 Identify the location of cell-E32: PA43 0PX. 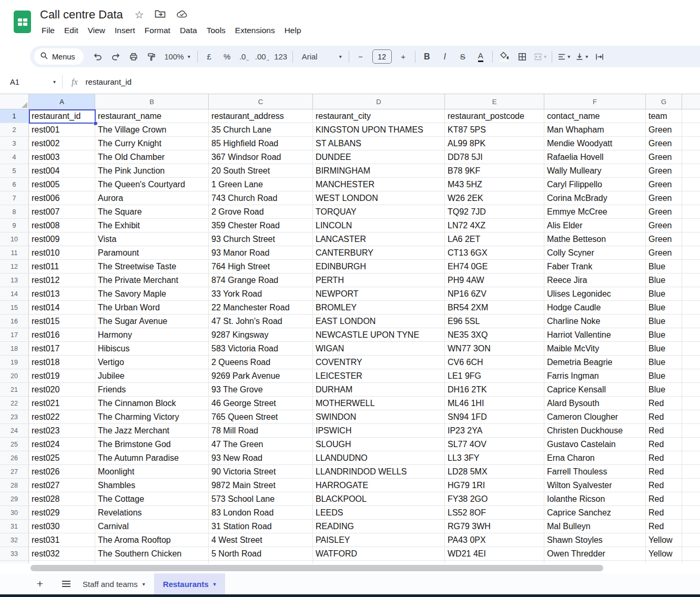
(494, 540).